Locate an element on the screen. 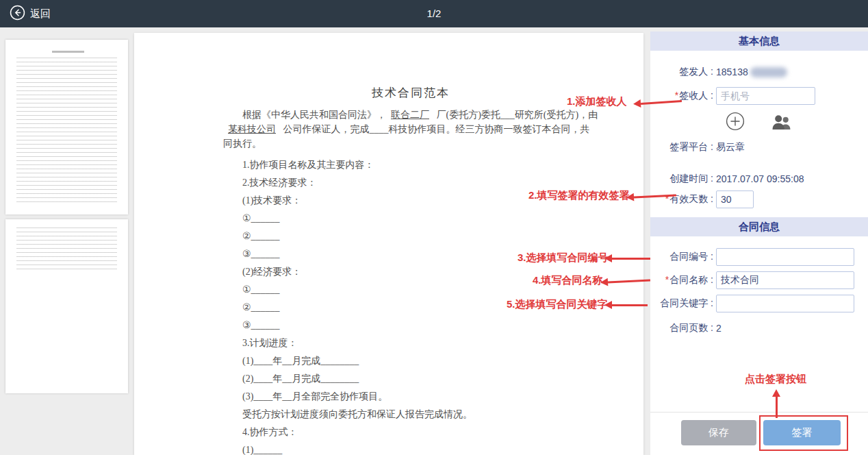  valid-days-input is located at coordinates (735, 199).